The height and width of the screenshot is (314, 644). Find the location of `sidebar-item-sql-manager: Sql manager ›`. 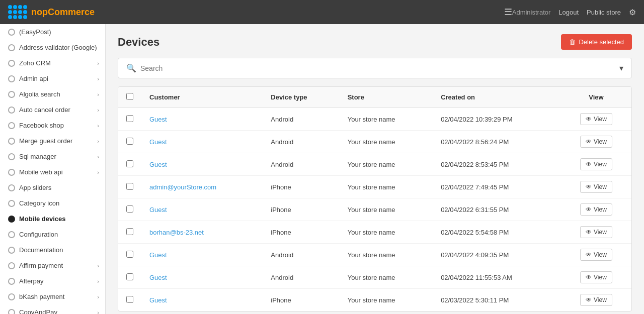

sidebar-item-sql-manager: Sql manager › is located at coordinates (52, 157).